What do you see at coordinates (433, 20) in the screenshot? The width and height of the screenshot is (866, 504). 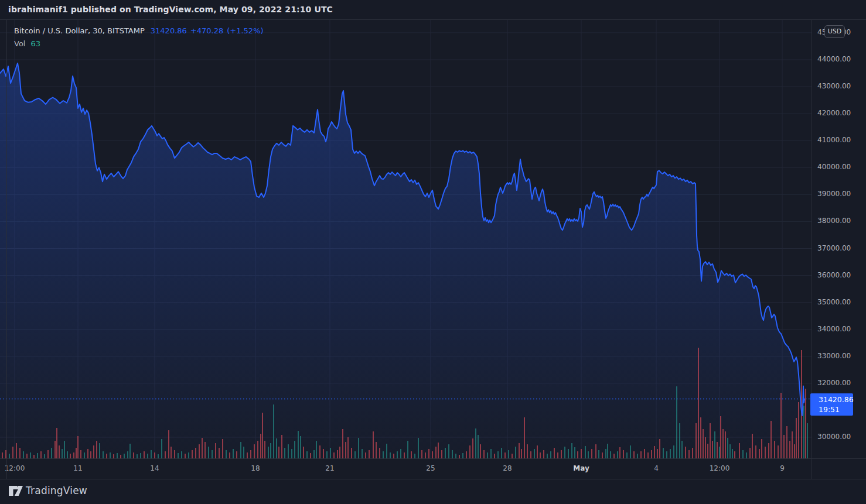 I see `pane-top-border` at bounding box center [433, 20].